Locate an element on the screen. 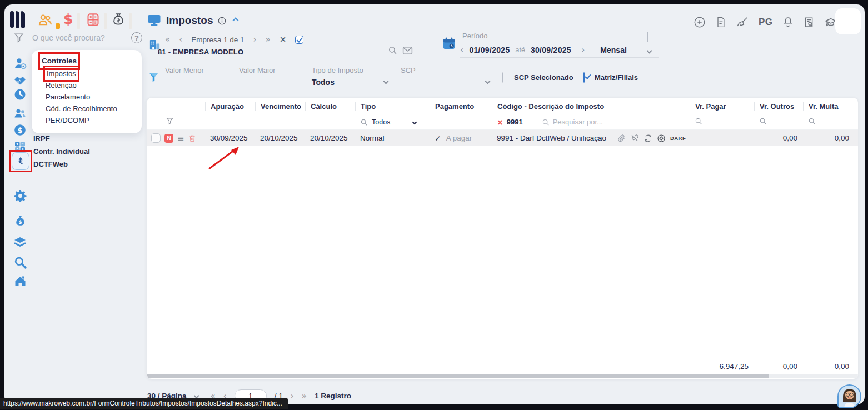 Image resolution: width=868 pixels, height=410 pixels. help-icon: ? is located at coordinates (137, 38).